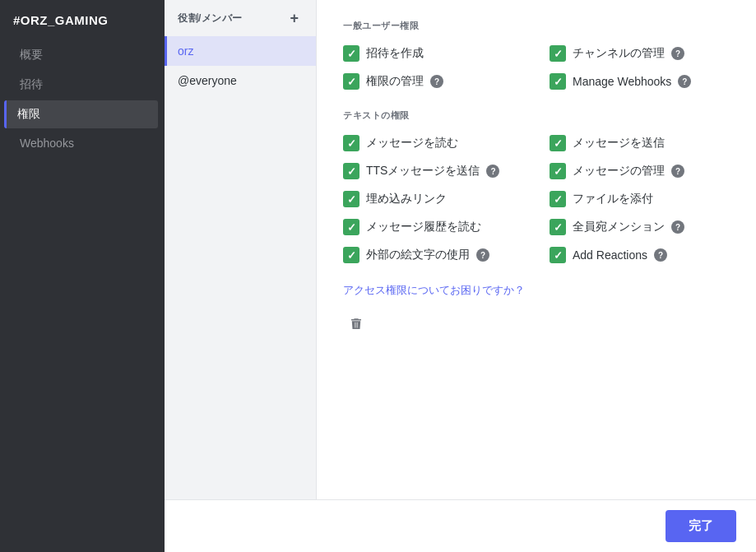 This screenshot has width=756, height=552. Describe the element at coordinates (558, 81) in the screenshot. I see `checkbox-manage-webhooks` at that location.